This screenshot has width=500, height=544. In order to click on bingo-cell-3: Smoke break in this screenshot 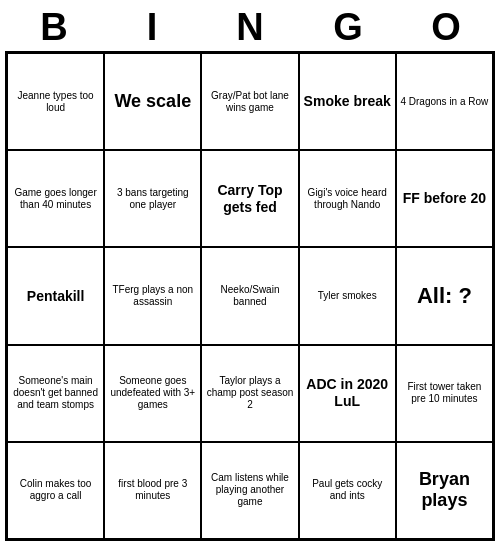, I will do `click(348, 102)`.